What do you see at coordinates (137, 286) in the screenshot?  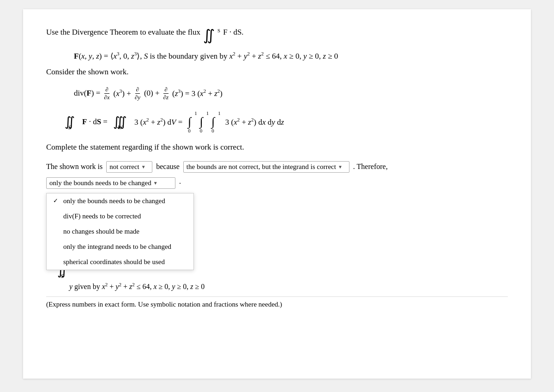 I see `use-boundary: y given by x2 + y2 + z2 ≤ 64, x ≥ 0, y ≥…` at bounding box center [137, 286].